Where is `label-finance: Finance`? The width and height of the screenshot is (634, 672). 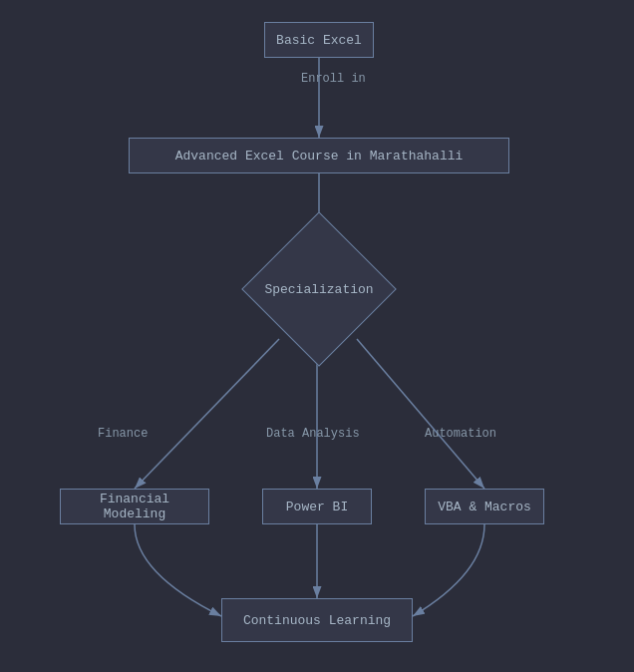 label-finance: Finance is located at coordinates (123, 434).